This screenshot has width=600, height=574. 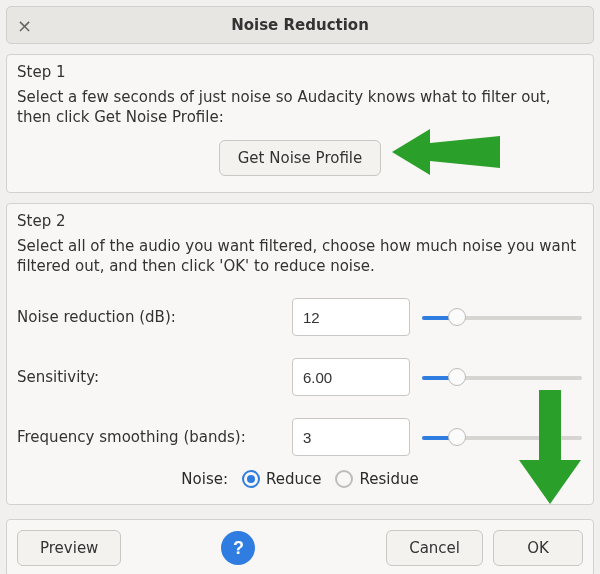 I want to click on preview-button: Preview, so click(x=69, y=548).